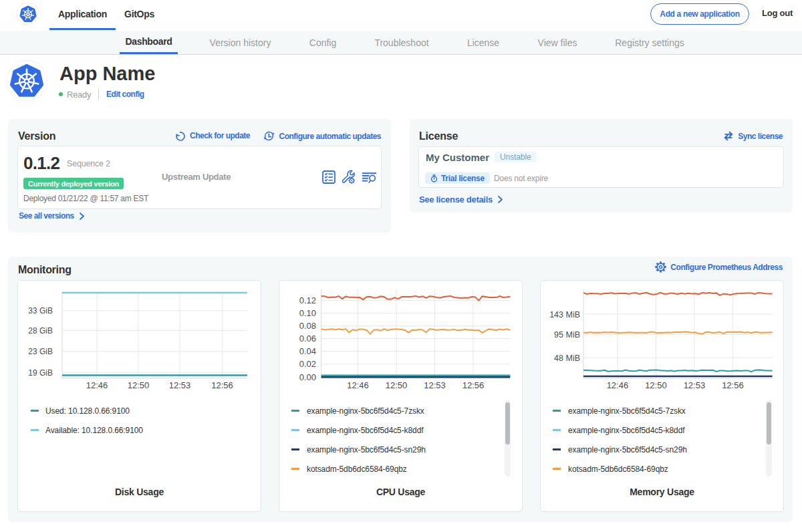 Image resolution: width=802 pixels, height=532 pixels. Describe the element at coordinates (307, 352) in the screenshot. I see `svg-text: 0.04` at that location.